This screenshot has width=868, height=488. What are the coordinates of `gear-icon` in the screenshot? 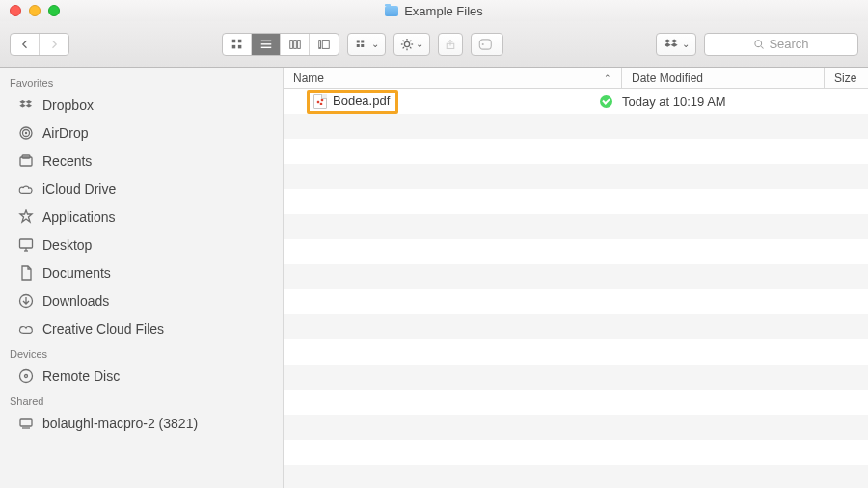 It's located at (407, 44).